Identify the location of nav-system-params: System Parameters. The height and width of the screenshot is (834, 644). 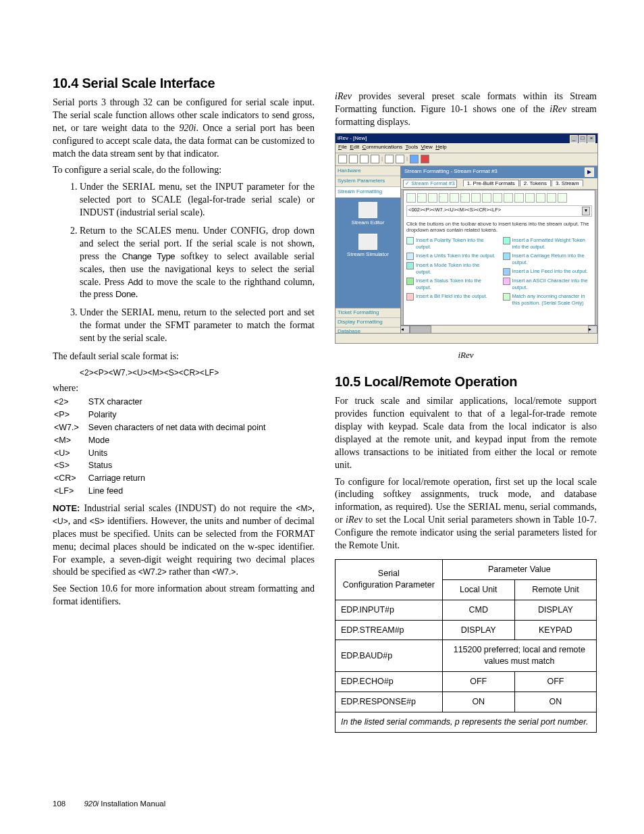
(368, 182).